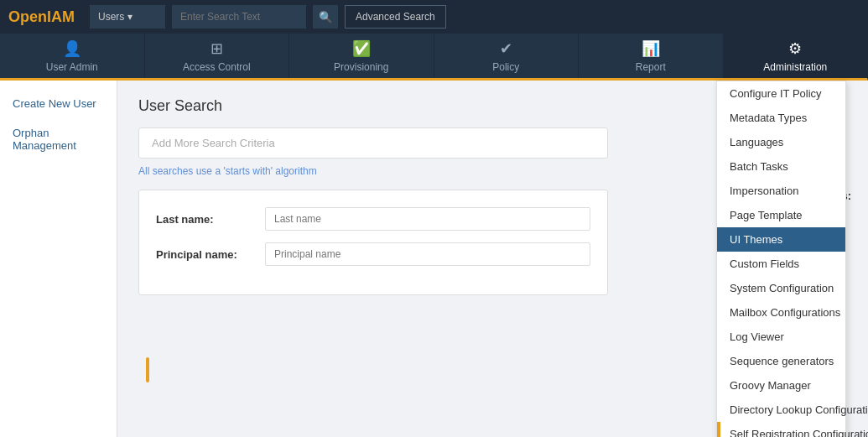 Image resolution: width=868 pixels, height=437 pixels. I want to click on dropdown-item: Page Template, so click(782, 215).